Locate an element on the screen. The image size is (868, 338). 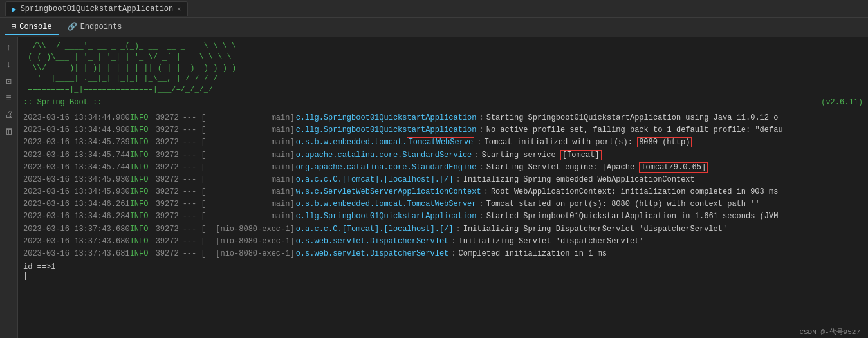
log-line: 2023-03-16 13:37:43.681 INFO 39272 --- [… is located at coordinates (443, 254).